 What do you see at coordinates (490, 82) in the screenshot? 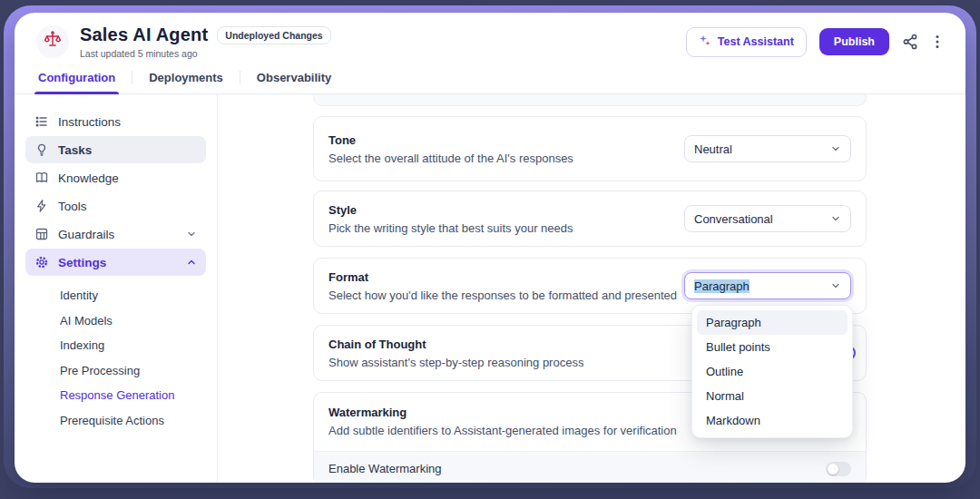
I see `tab-bar: Configuration Deployments Observability` at bounding box center [490, 82].